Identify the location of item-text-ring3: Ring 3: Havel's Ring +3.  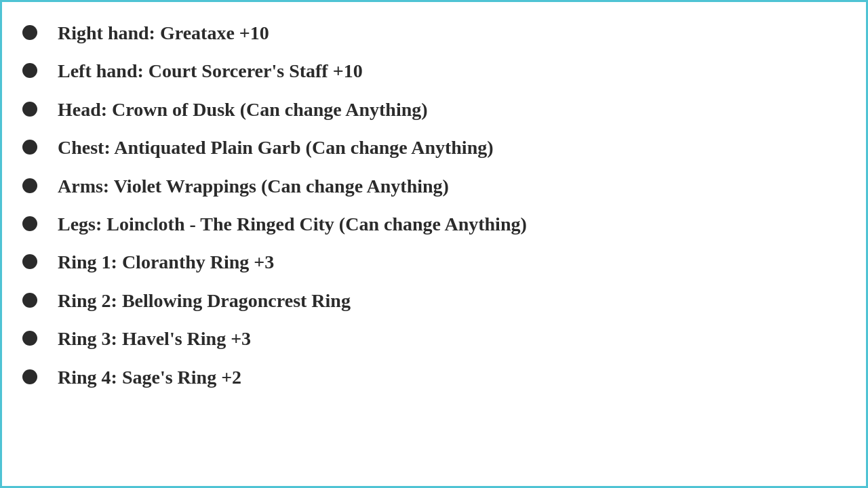
(448, 339).